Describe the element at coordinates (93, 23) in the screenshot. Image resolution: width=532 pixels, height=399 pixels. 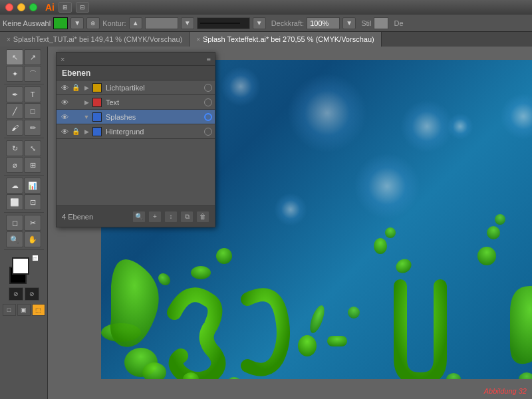
I see `stroke-options-btn: ⊗` at that location.